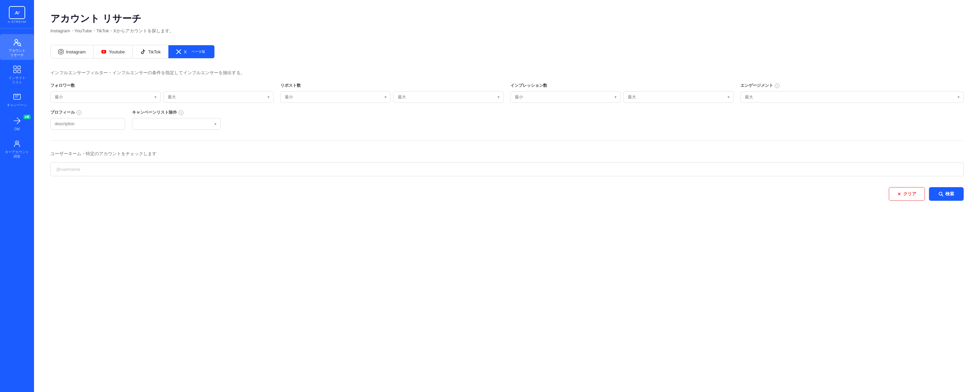 The width and height of the screenshot is (980, 392). I want to click on sidebar: A/ A·STREAM アカウントリサーチ, so click(17, 196).